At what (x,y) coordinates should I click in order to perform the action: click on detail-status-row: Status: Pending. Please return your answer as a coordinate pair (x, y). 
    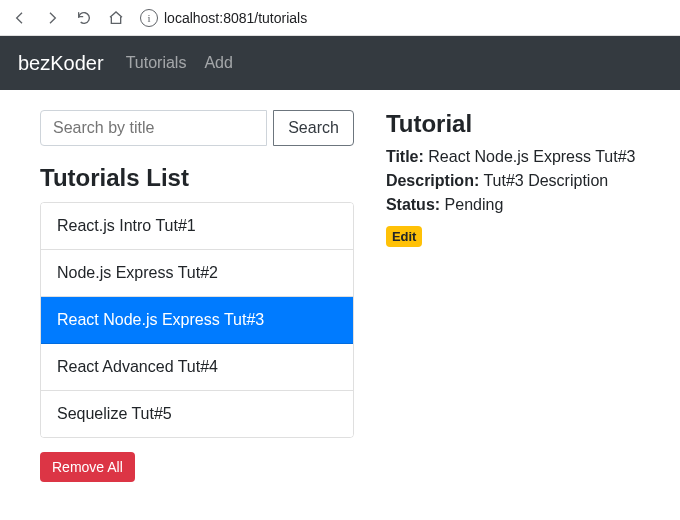
    Looking at the image, I should click on (513, 205).